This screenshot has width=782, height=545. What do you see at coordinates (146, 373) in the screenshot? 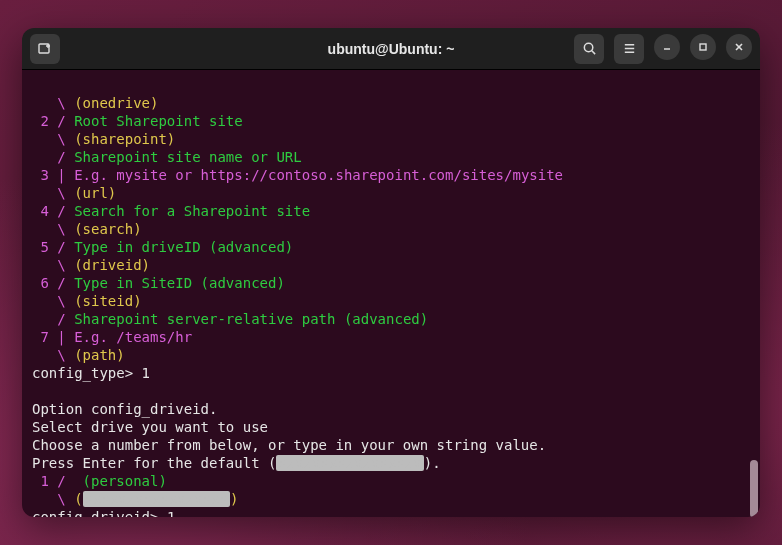
I see `prompt-config-type-value: 1` at bounding box center [146, 373].